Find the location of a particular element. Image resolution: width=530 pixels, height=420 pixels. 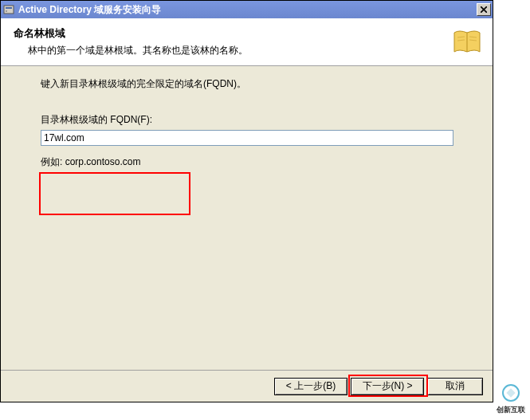

instruction-text: 键入新目录林根级域的完全限定的域名(FQDN)。 is located at coordinates (247, 84).